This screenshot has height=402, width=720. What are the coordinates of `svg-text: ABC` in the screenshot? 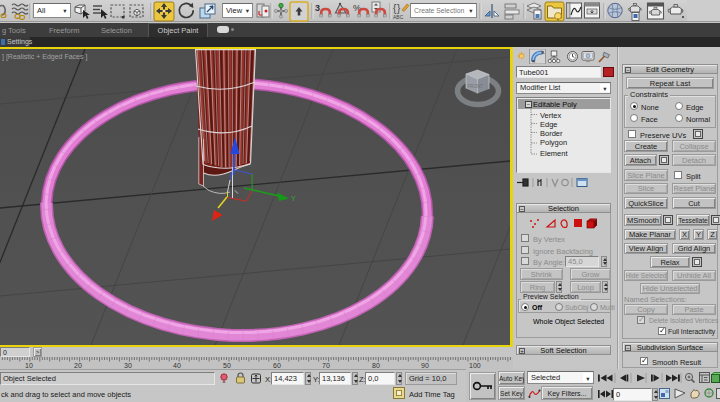 It's located at (398, 17).